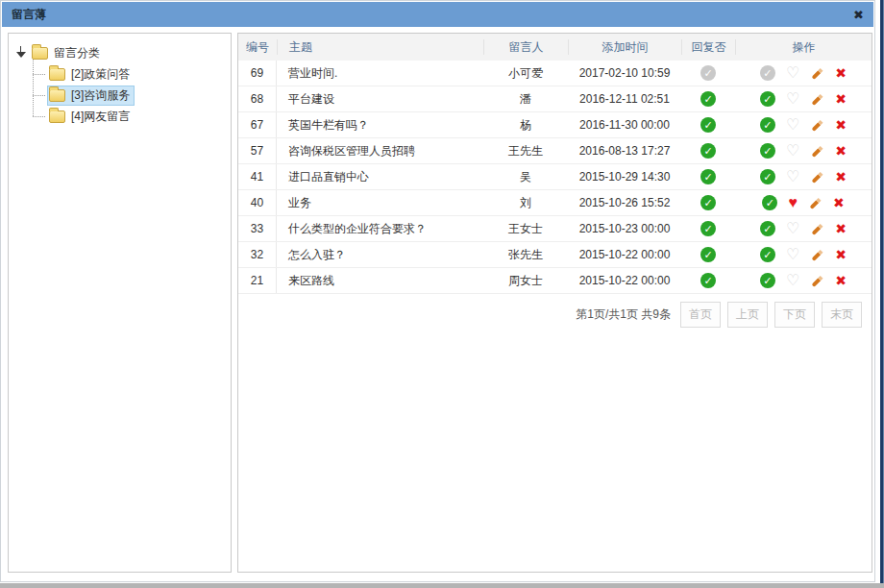  I want to click on row-subject: 进口品直销中心, so click(381, 177).